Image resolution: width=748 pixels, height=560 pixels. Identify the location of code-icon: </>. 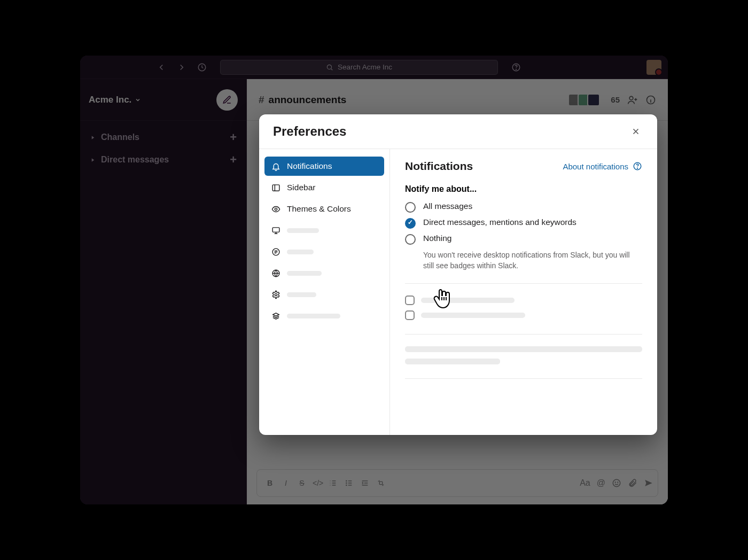
(318, 483).